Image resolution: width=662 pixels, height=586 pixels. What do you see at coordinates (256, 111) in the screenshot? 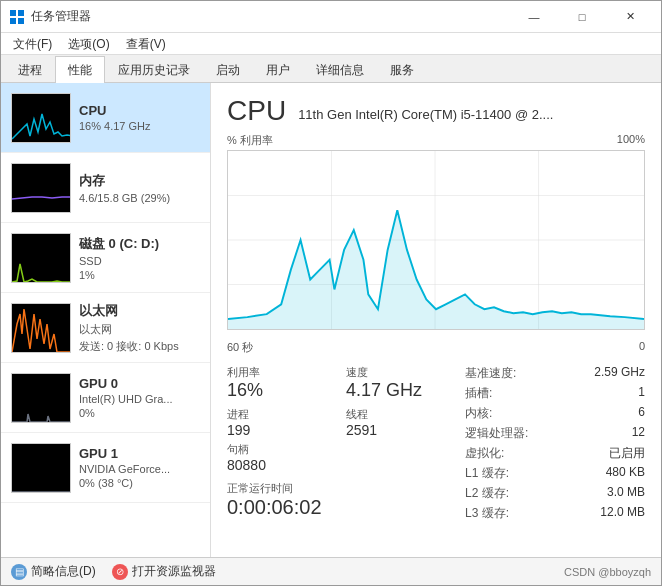
I see `detail-title: CPU` at bounding box center [256, 111].